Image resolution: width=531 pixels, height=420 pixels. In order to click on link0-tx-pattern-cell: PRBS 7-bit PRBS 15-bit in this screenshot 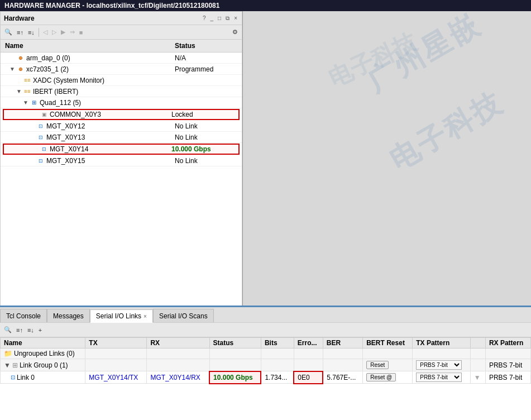, I will do `click(442, 378)`.